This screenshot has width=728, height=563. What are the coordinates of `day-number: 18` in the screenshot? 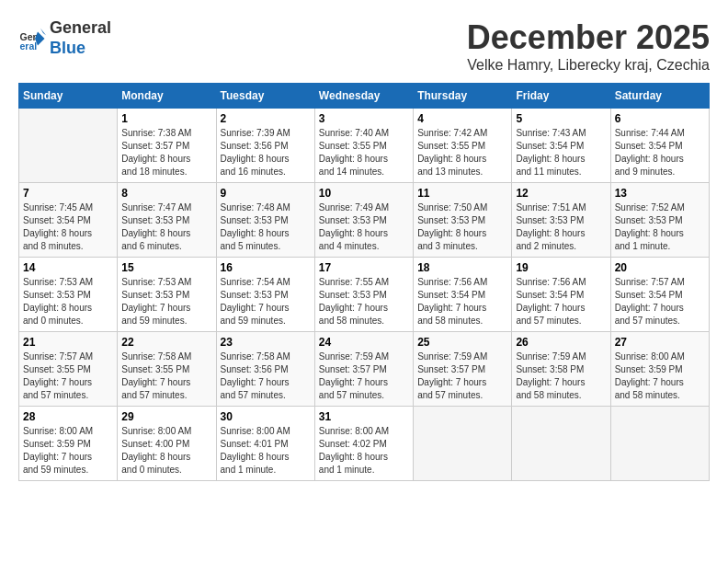 It's located at (462, 268).